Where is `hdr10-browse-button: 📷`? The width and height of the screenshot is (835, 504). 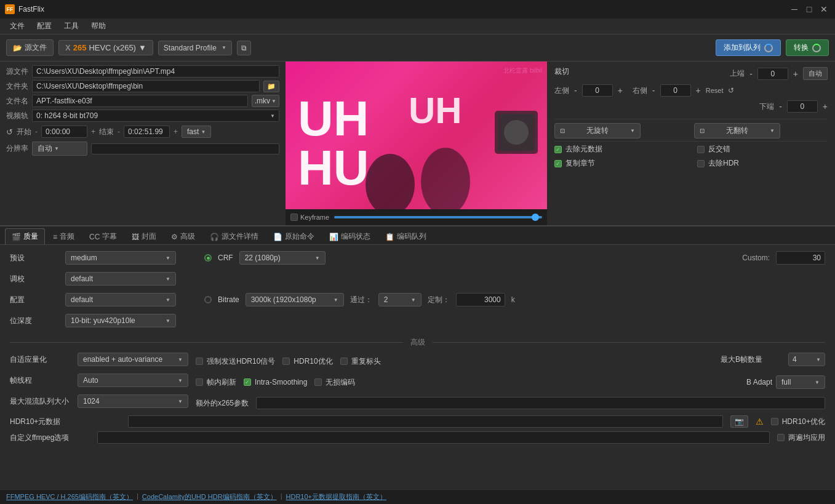 hdr10-browse-button: 📷 is located at coordinates (740, 422).